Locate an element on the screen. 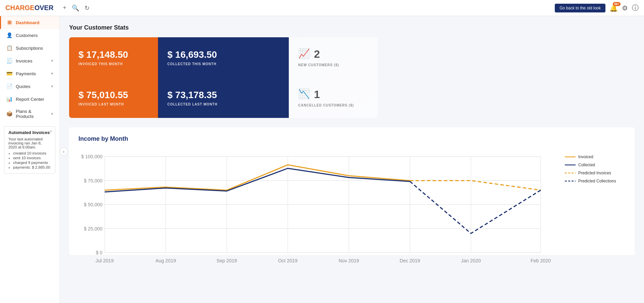  sidebar-collapse-button: ‹ is located at coordinates (64, 152).